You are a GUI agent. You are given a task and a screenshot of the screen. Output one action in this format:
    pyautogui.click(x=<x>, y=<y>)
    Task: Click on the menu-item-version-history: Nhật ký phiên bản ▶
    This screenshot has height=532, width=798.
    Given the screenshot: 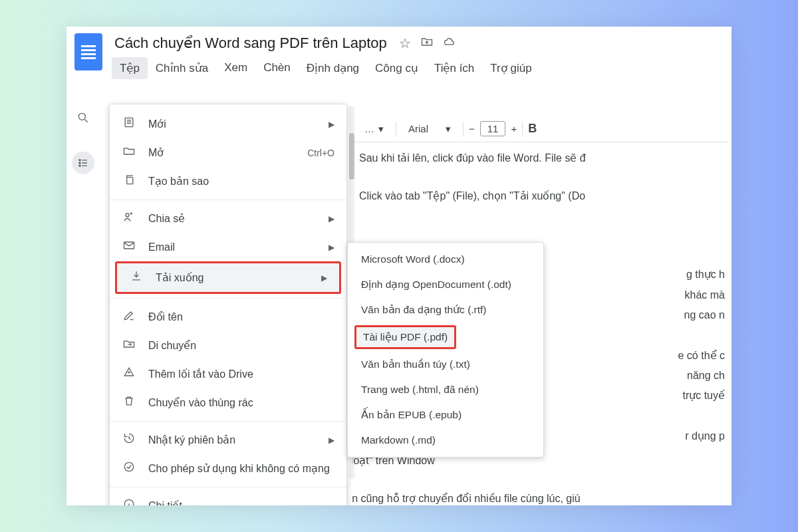 What is the action you would take?
    pyautogui.click(x=228, y=440)
    